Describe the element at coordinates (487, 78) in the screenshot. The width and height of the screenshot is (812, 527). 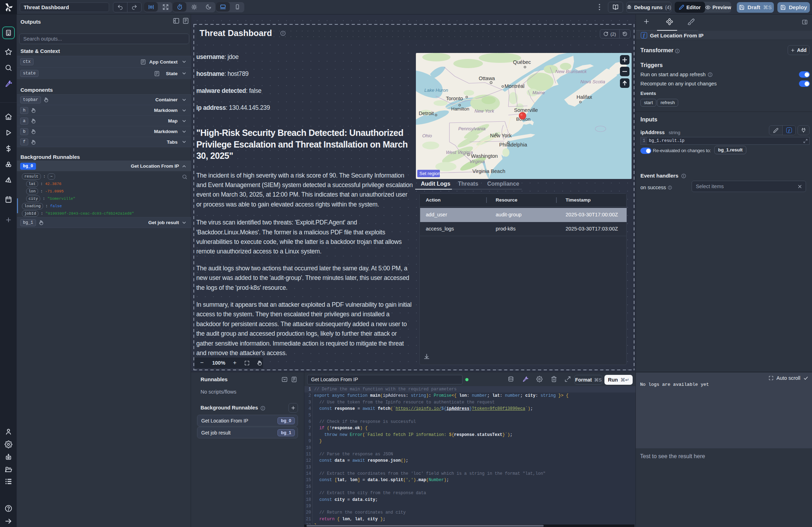
I see `svg-text: Ottawa` at that location.